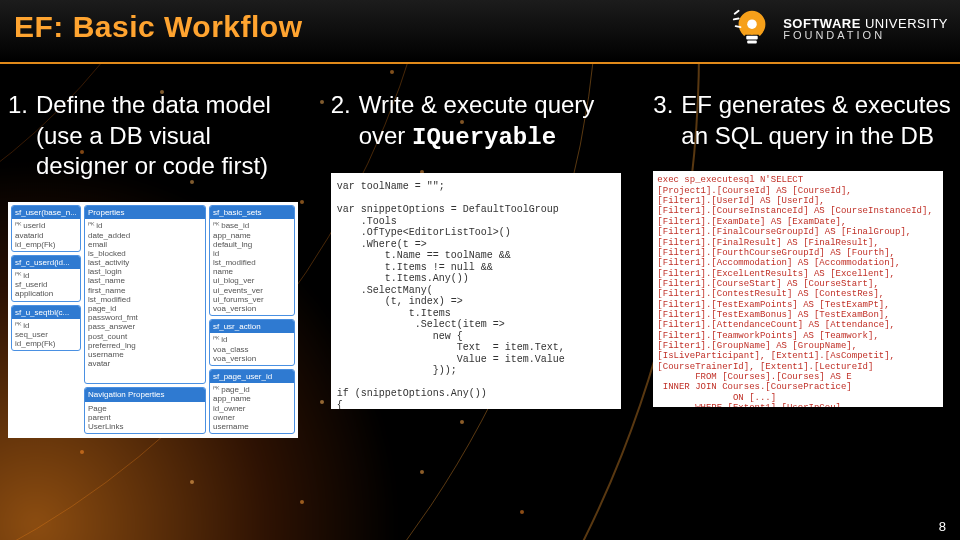 Image resolution: width=960 pixels, height=540 pixels. What do you see at coordinates (752, 29) in the screenshot?
I see `lightbulb-gear-icon` at bounding box center [752, 29].